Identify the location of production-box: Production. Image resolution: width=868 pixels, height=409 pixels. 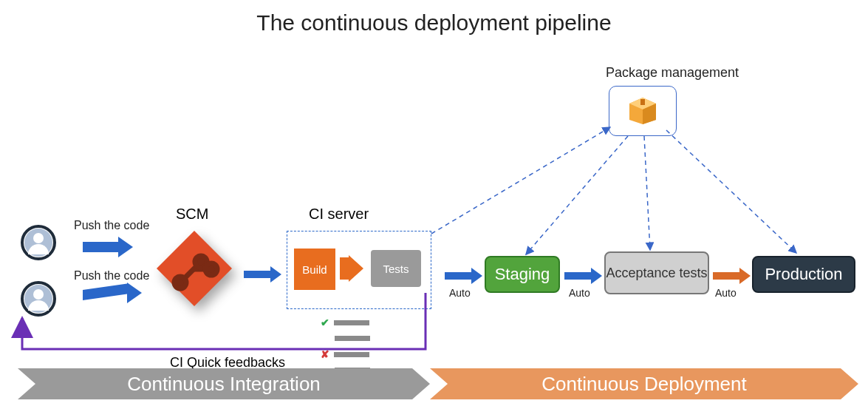
(804, 274).